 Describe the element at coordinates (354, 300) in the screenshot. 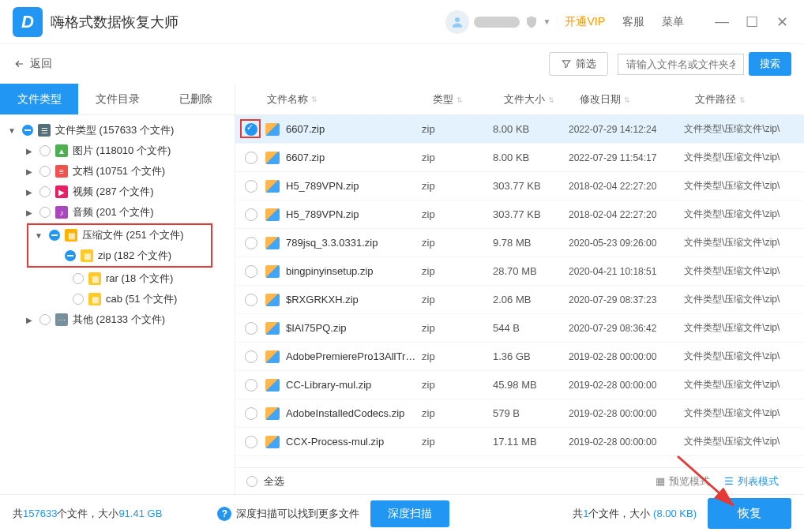

I see `file-name: $RXGRKXH.zip` at that location.